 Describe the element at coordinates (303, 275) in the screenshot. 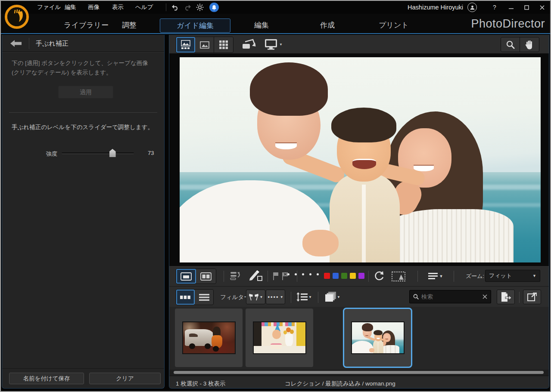

I see `rating-dots` at that location.